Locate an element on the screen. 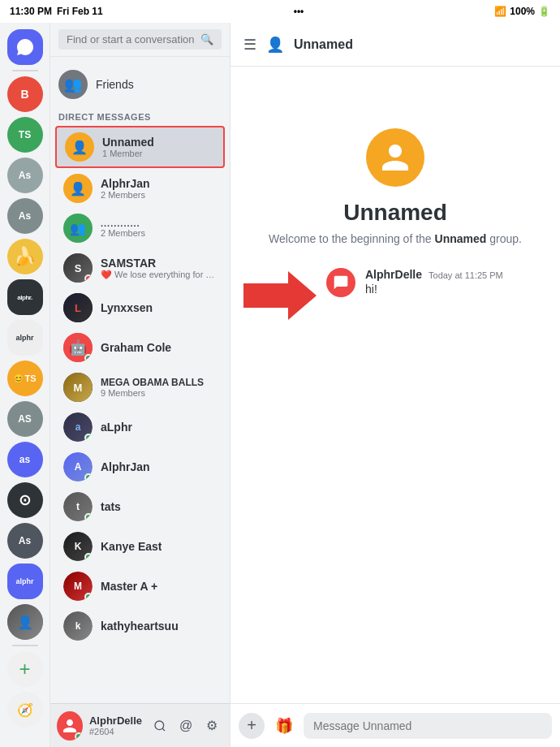 The height and width of the screenshot is (747, 560). dm-avatar-megaobama: M is located at coordinates (78, 387).